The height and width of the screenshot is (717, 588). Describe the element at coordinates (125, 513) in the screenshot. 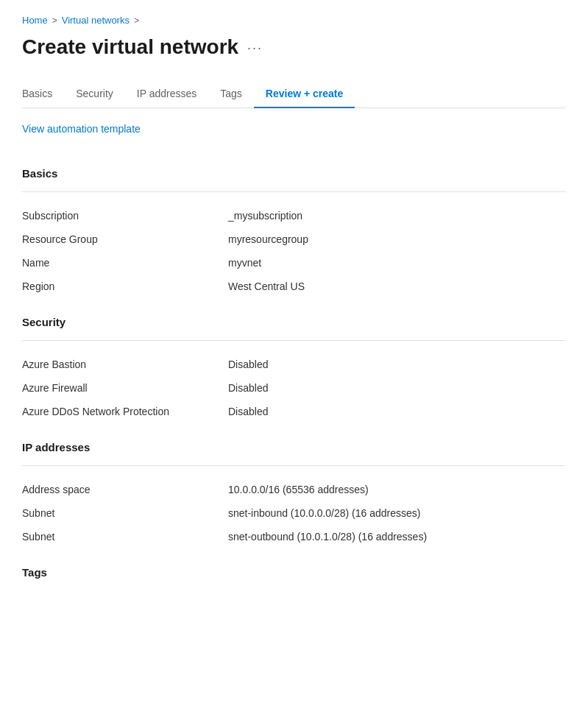

I see `field-label-subnet-inbound: Subnet` at that location.